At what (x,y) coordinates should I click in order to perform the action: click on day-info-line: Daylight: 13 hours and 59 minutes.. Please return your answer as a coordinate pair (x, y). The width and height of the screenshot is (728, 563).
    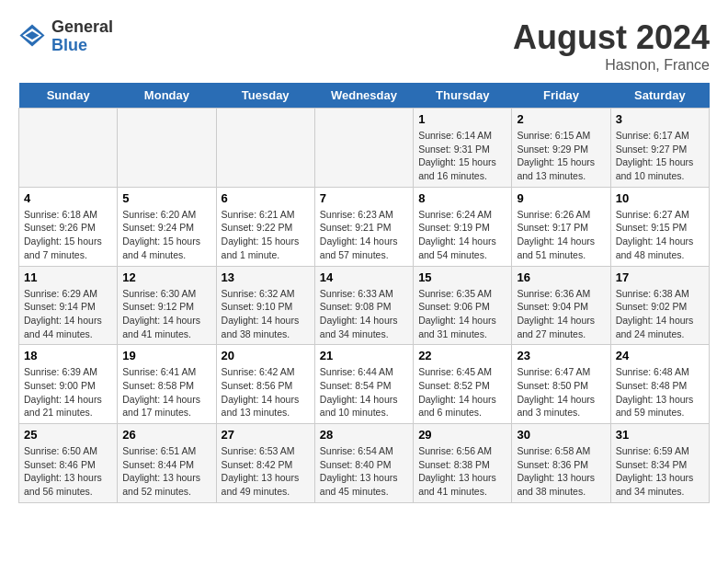
    Looking at the image, I should click on (654, 407).